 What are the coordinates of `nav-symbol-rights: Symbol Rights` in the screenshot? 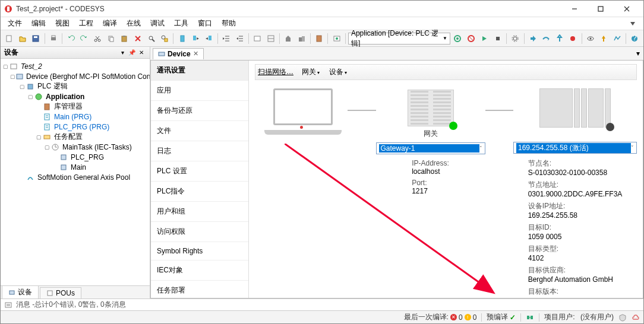 It's located at (200, 252).